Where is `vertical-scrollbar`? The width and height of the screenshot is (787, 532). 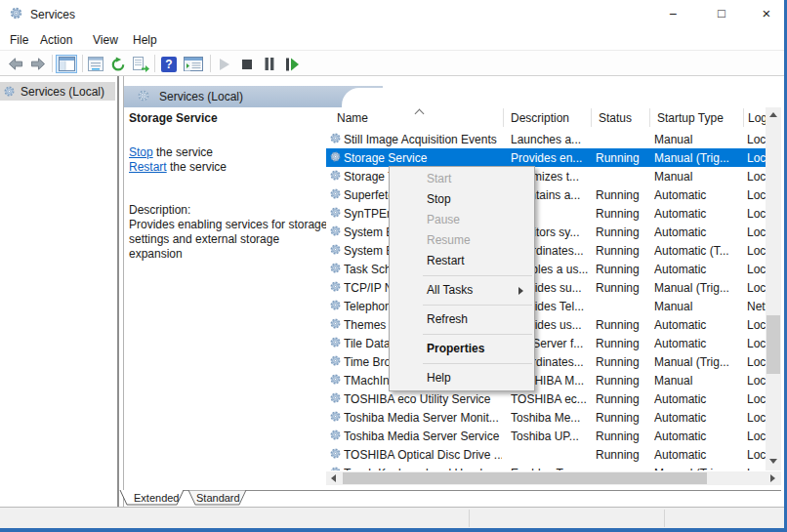 vertical-scrollbar is located at coordinates (773, 289).